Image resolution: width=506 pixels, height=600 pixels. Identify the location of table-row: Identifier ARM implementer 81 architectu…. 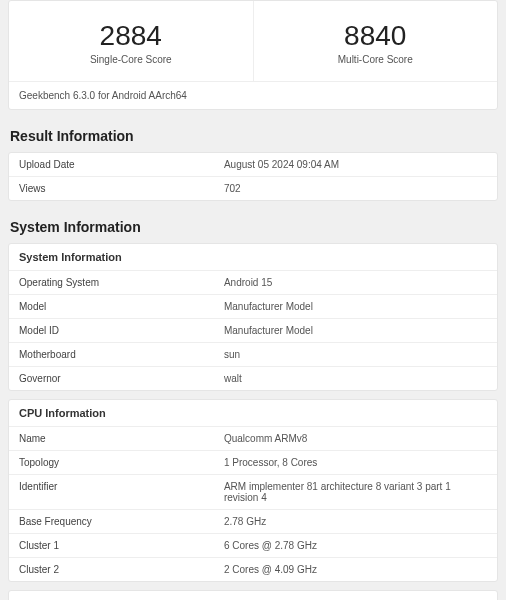
(253, 492).